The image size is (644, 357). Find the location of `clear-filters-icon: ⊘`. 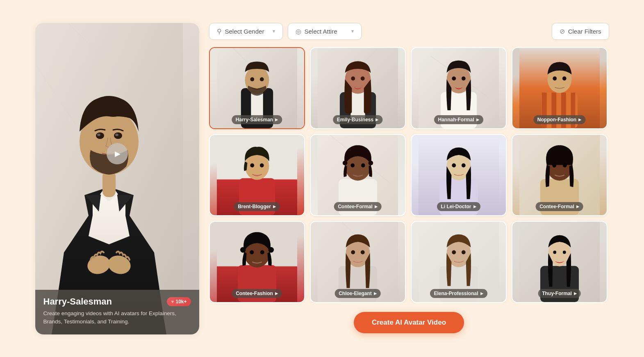

clear-filters-icon: ⊘ is located at coordinates (562, 31).